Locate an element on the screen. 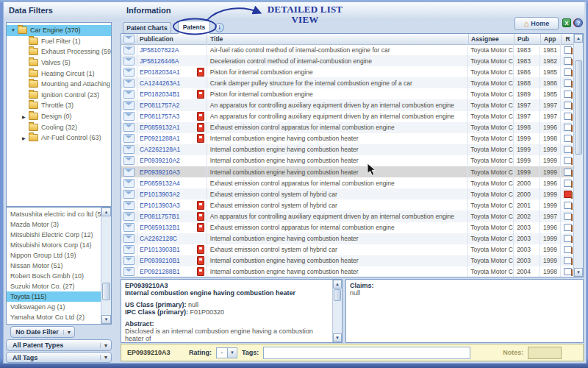 The width and height of the screenshot is (588, 368). table-row: EP0859132B1 Exhaust emission control app… is located at coordinates (348, 228).